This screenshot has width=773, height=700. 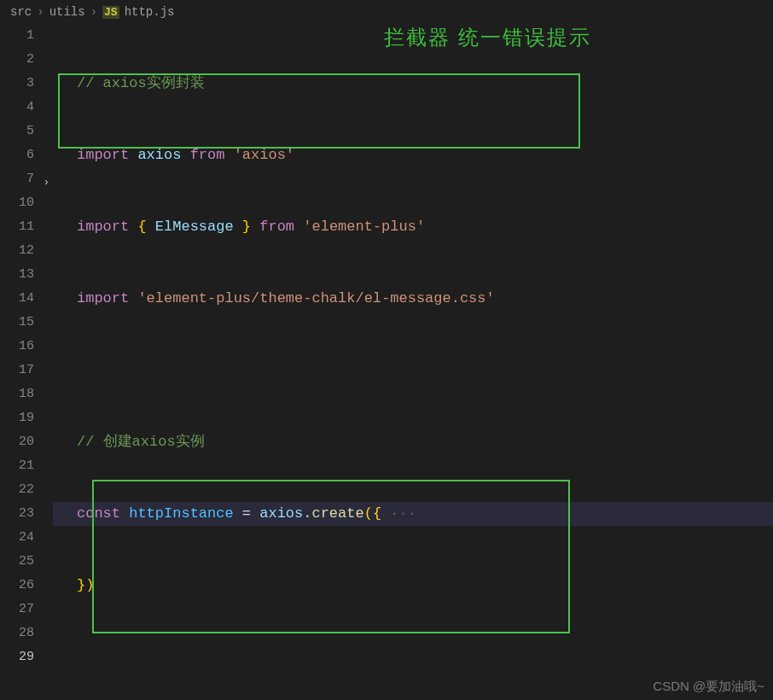 I want to click on line-number: 17, so click(x=17, y=370).